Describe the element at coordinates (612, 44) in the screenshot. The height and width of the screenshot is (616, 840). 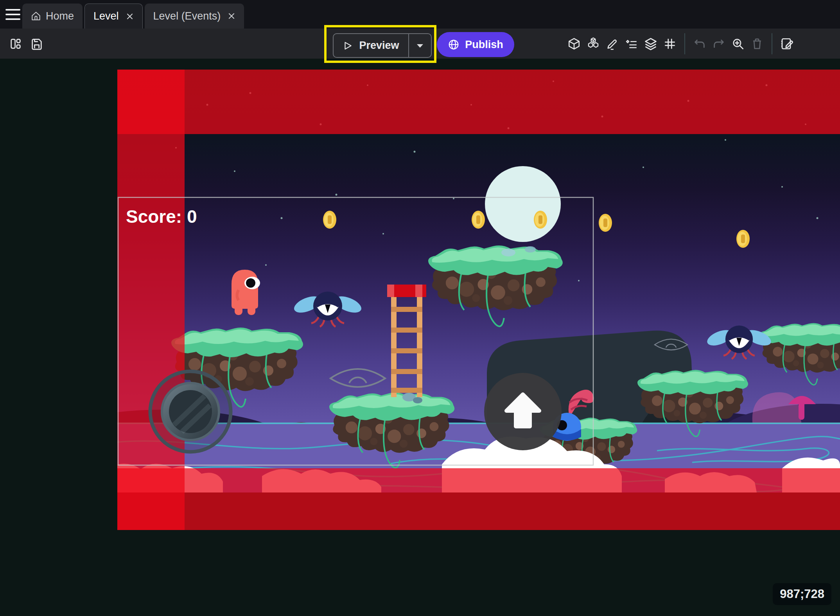
I see `pencil-icon` at that location.